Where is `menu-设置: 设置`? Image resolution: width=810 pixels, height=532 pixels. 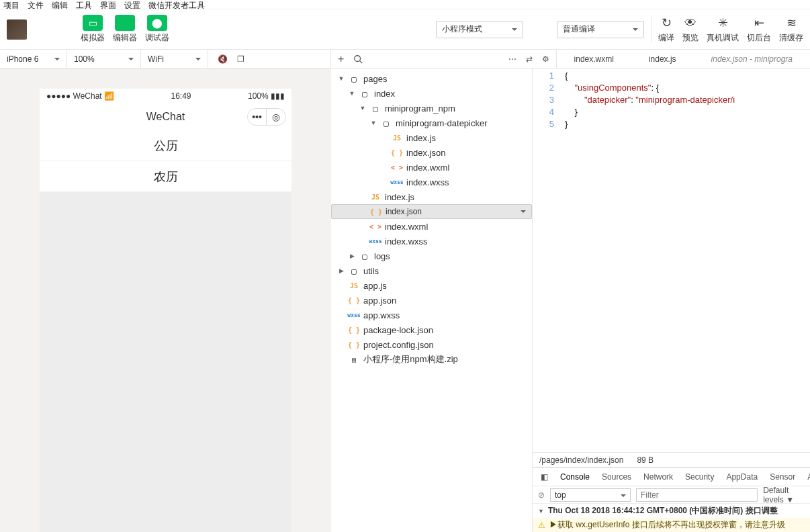
menu-设置: 设置 is located at coordinates (132, 4).